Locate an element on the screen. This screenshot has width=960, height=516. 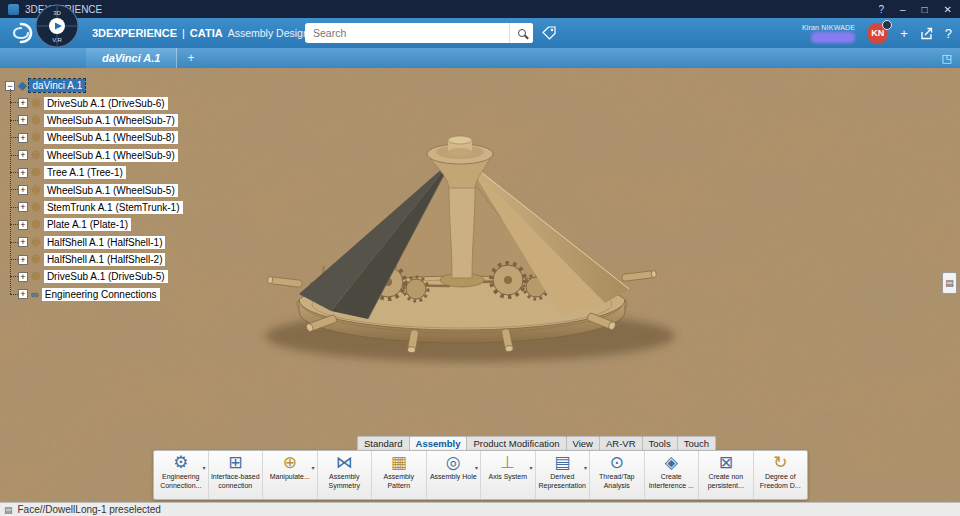
search-input is located at coordinates (407, 33).